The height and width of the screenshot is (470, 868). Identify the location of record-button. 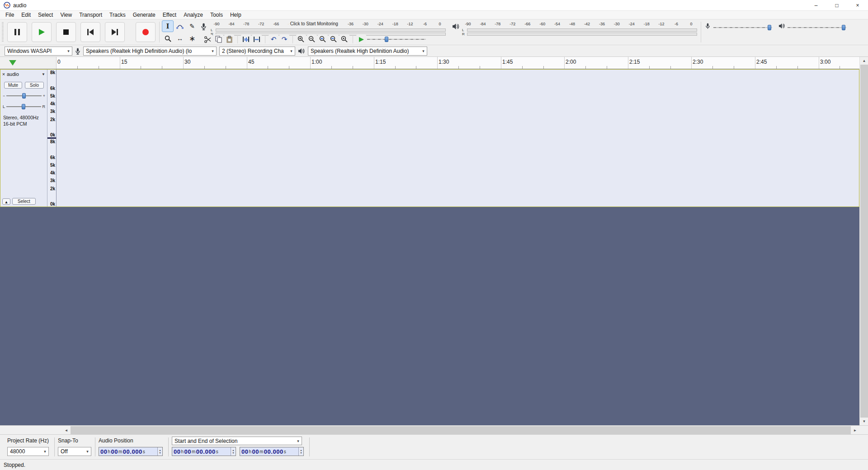
(146, 32).